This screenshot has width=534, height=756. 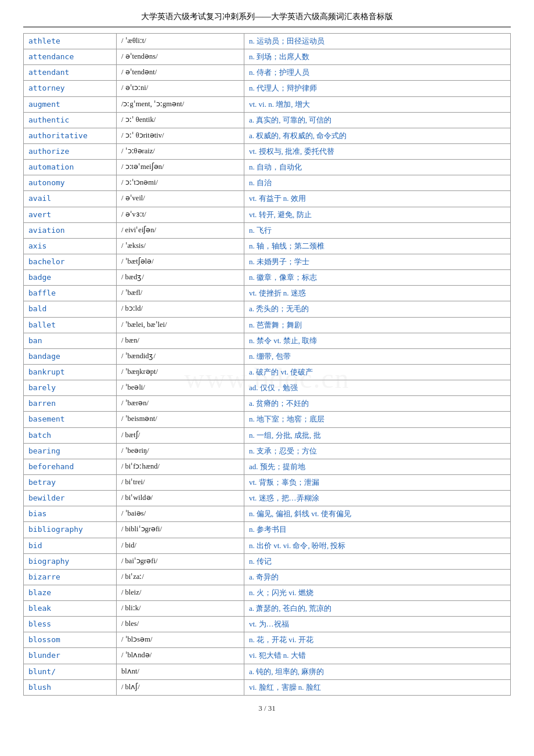 What do you see at coordinates (377, 467) in the screenshot?
I see `definition-cell: ad. 预先；提前地` at bounding box center [377, 467].